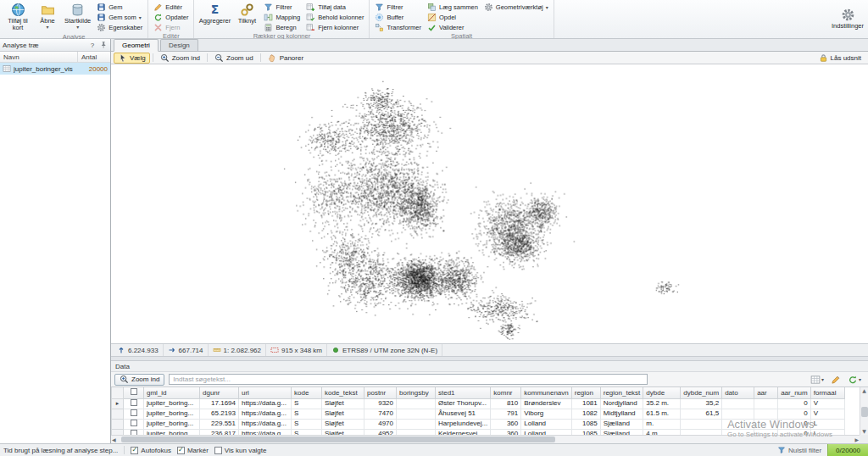 The width and height of the screenshot is (868, 456). What do you see at coordinates (102, 17) in the screenshot?
I see `save-as-icon` at bounding box center [102, 17].